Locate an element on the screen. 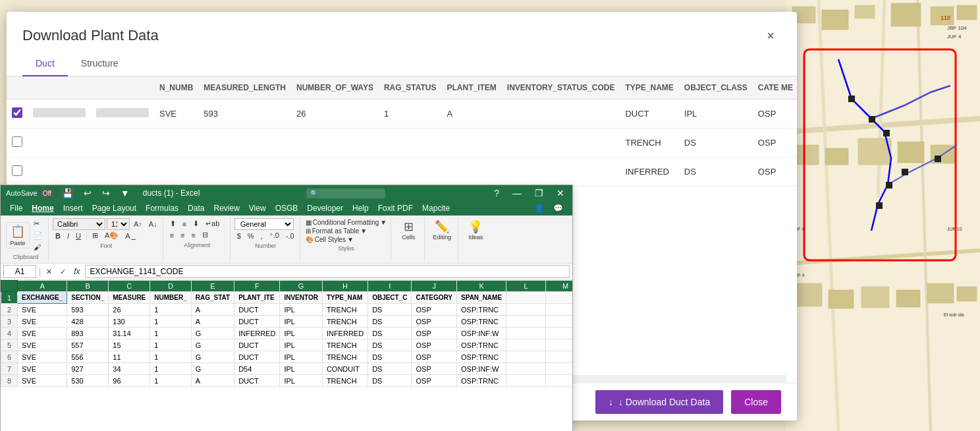 Image resolution: width=980 pixels, height=431 pixels. cell-r7-c10: OSP is located at coordinates (435, 369).